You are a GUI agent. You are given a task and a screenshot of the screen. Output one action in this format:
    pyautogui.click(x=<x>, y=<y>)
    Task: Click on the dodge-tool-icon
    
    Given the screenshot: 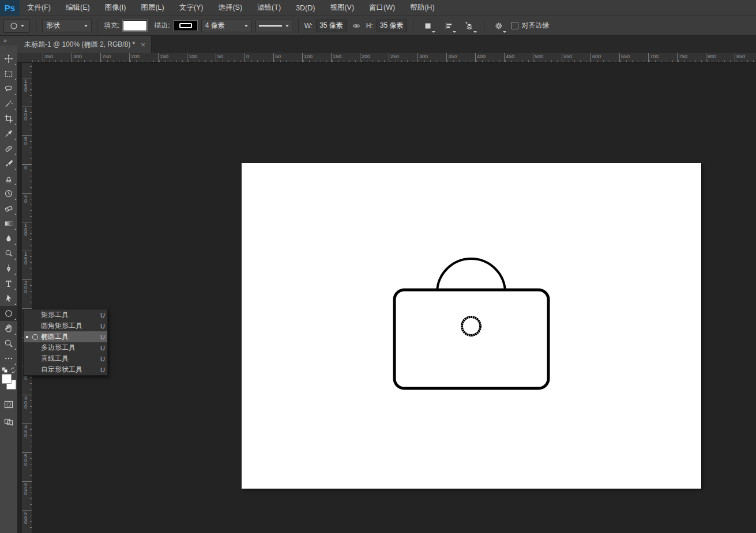 What is the action you would take?
    pyautogui.click(x=9, y=254)
    